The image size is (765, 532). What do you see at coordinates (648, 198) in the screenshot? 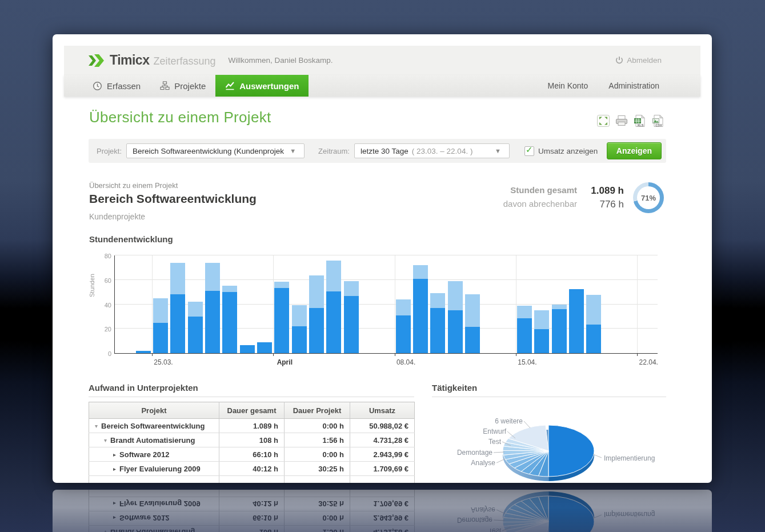
I see `billable-percentage-gauge: 71%` at bounding box center [648, 198].